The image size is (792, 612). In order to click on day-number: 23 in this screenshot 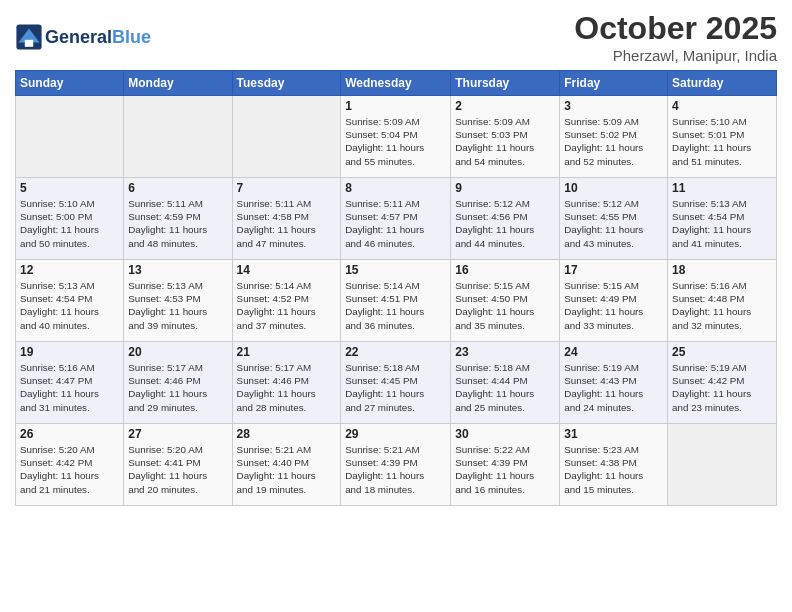, I will do `click(505, 352)`.